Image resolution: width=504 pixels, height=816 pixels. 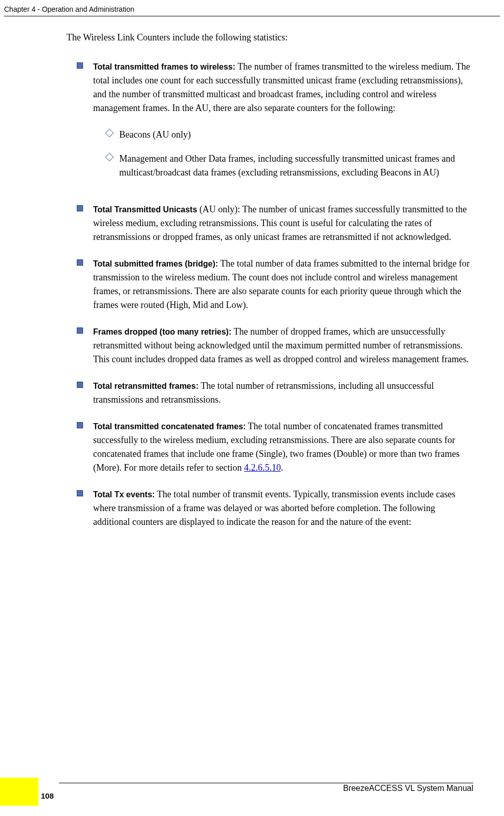 What do you see at coordinates (408, 788) in the screenshot?
I see `manual-title: BreezeACCESS VL System Manual` at bounding box center [408, 788].